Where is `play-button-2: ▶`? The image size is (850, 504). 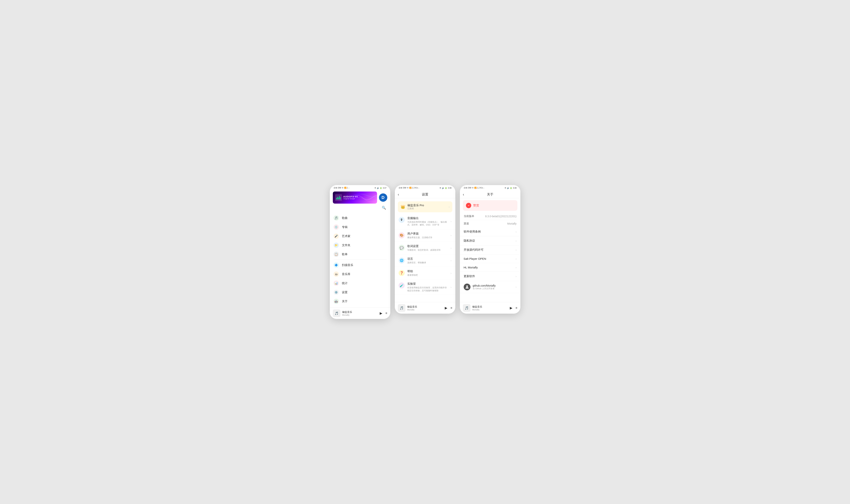 play-button-2: ▶ is located at coordinates (446, 308).